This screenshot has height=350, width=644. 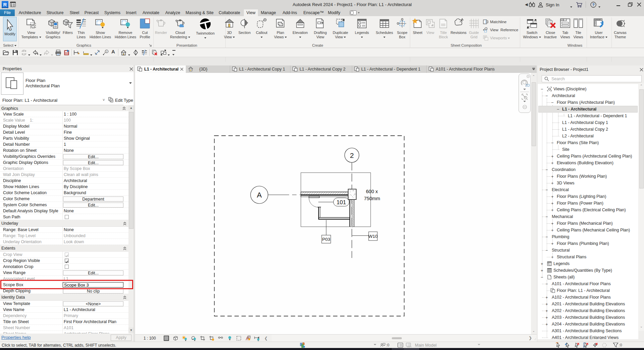 What do you see at coordinates (326, 239) in the screenshot?
I see `svg-text: P03` at bounding box center [326, 239].